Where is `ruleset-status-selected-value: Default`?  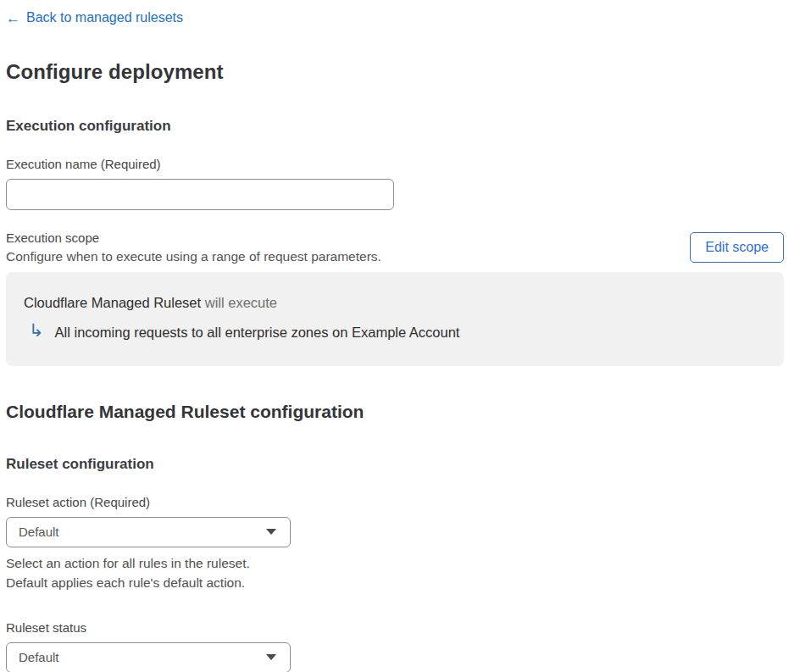 ruleset-status-selected-value: Default is located at coordinates (39, 658).